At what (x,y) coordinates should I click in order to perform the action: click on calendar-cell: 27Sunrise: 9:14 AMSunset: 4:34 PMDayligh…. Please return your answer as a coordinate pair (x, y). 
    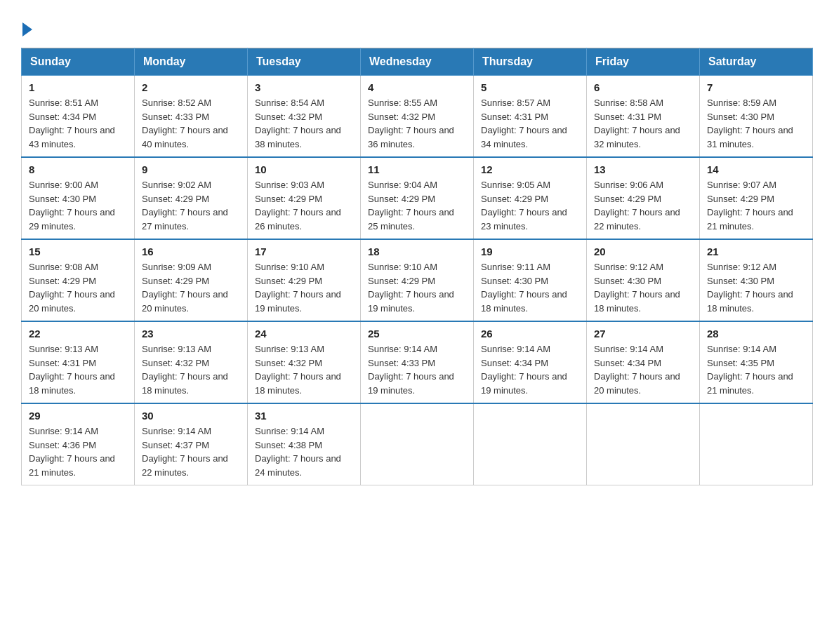
    Looking at the image, I should click on (643, 362).